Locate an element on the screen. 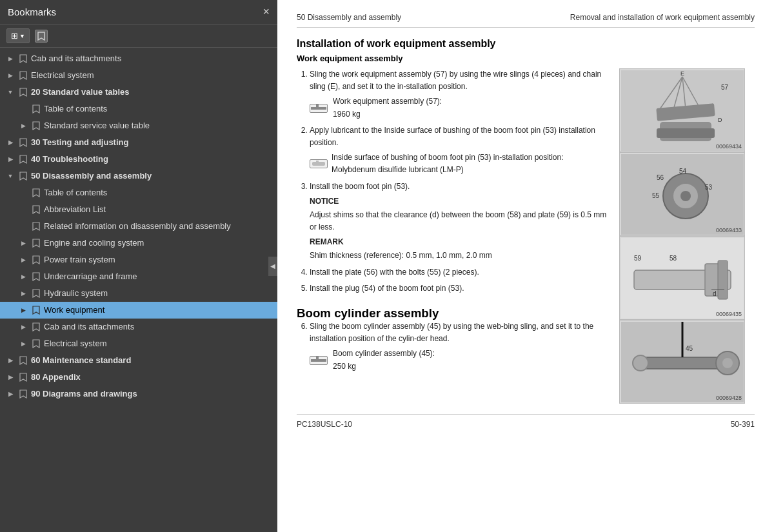  lubricant-label: Inside surface of bushing of boom foot p… is located at coordinates (448, 164).